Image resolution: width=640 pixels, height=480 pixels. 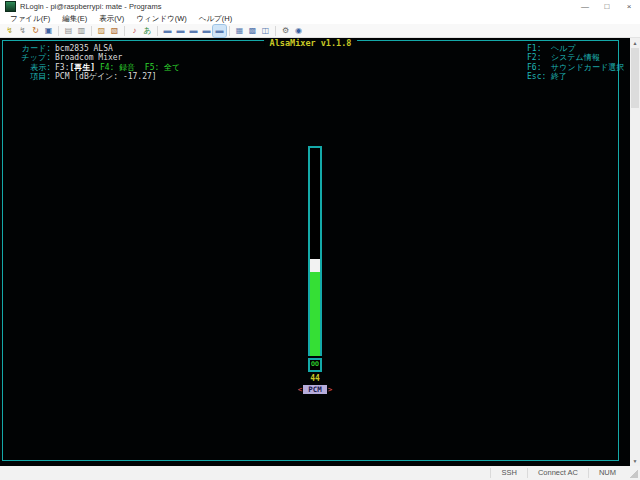 I want to click on view-label: 表示:, so click(x=29, y=68).